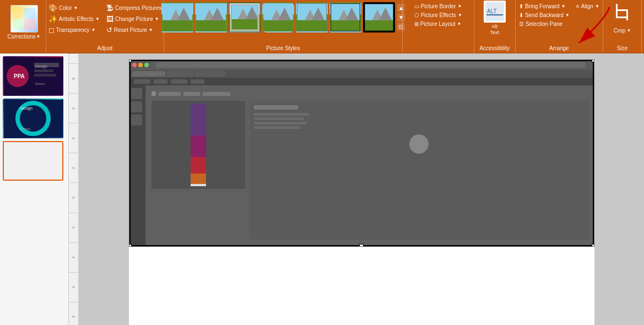 Image resolution: width=644 pixels, height=325 pixels. Describe the element at coordinates (198, 145) in the screenshot. I see `bar-chart` at that location.